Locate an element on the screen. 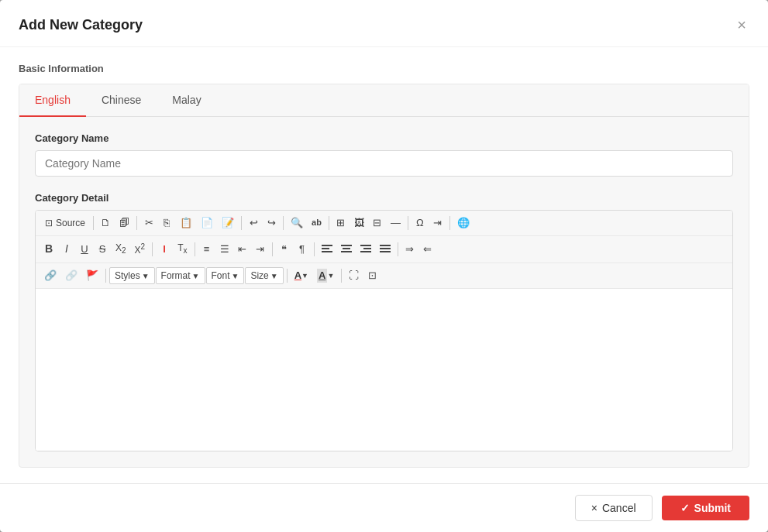  subscript-button: X2 is located at coordinates (121, 249).